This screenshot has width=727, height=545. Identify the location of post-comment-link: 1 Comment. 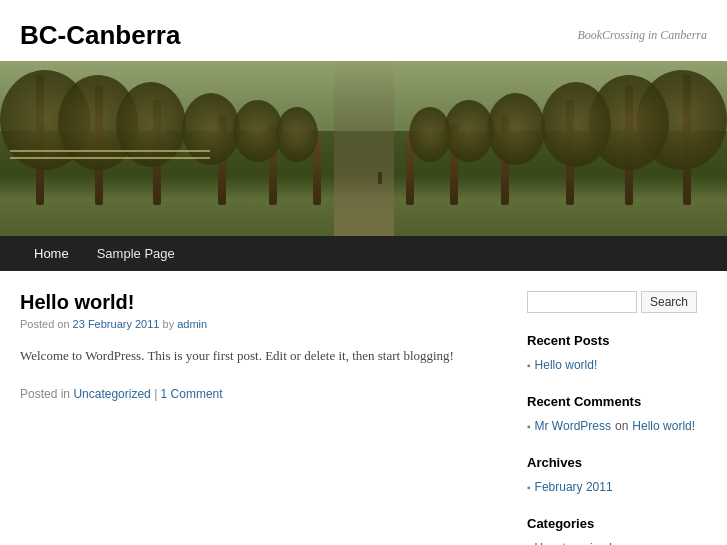
(192, 394).